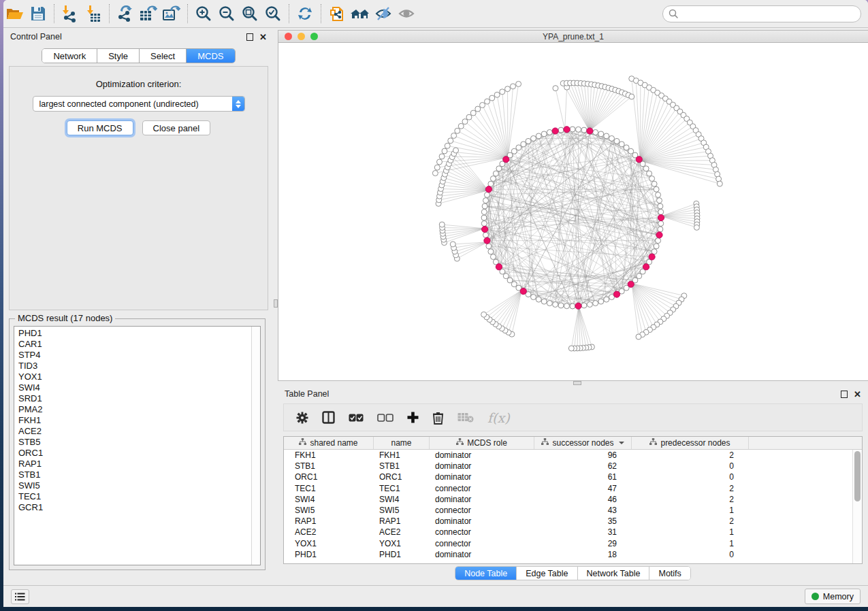 The height and width of the screenshot is (611, 868). What do you see at coordinates (93, 14) in the screenshot?
I see `import-table-icon` at bounding box center [93, 14].